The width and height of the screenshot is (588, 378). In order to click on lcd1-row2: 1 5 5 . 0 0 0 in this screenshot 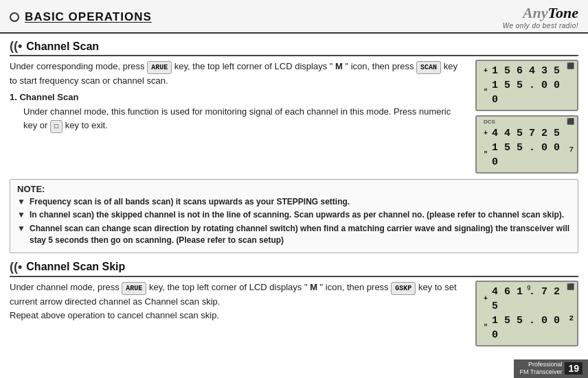, I will do `click(532, 93)`.